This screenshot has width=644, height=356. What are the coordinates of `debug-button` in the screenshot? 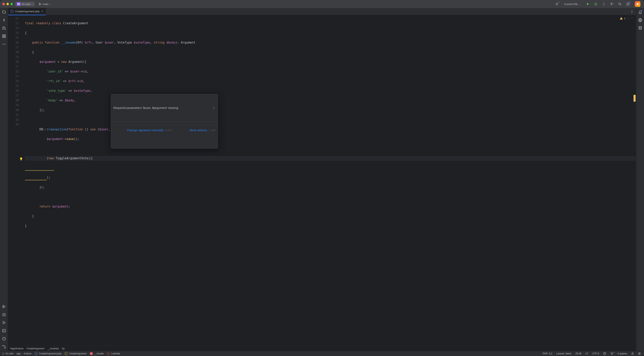 It's located at (596, 4).